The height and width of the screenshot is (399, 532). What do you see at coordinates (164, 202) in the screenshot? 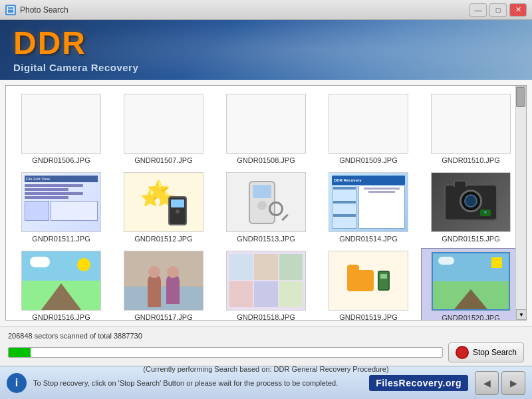
I see `photo-thumbnail: ⭐ ⭐ ⭐` at bounding box center [164, 202].